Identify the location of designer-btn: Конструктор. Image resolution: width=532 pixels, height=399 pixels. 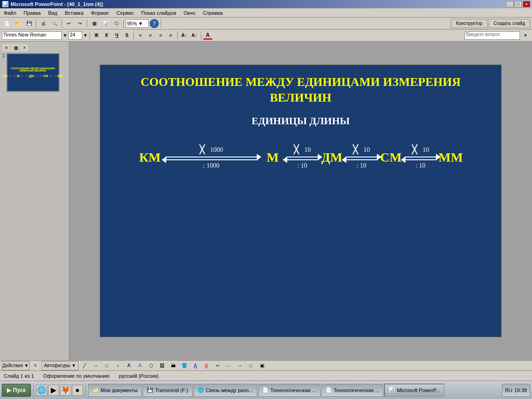
(469, 24).